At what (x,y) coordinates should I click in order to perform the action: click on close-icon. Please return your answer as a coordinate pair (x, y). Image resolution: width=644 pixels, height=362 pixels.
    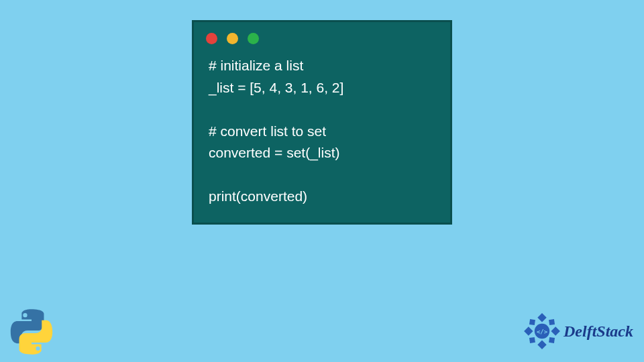
    Looking at the image, I should click on (212, 39).